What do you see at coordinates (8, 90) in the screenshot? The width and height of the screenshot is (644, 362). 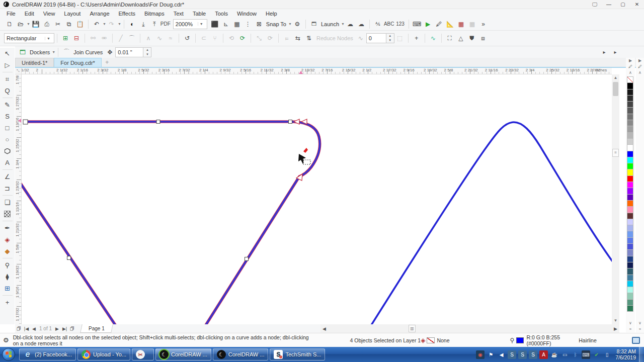 I see `zoom-tool: Q` at bounding box center [8, 90].